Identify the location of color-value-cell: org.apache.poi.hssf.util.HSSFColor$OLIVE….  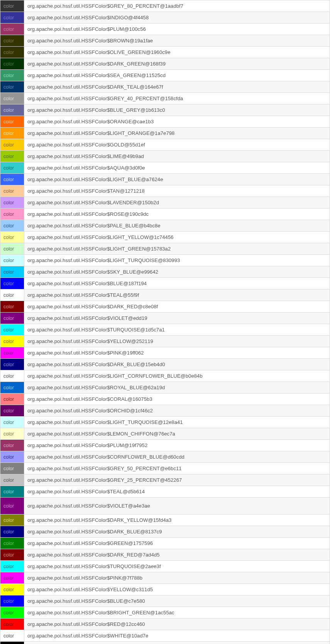
(177, 52).